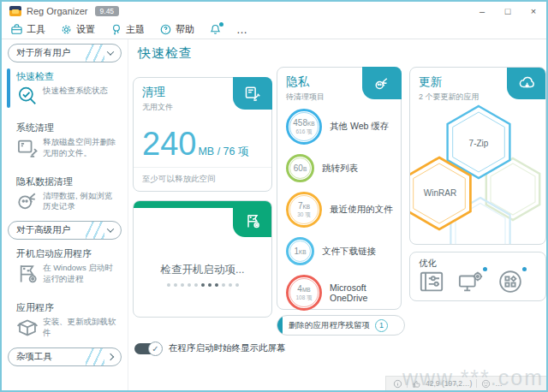  I want to click on update-card: 更新 2 个要更新的应用 7-Zip WinRAR, so click(478, 156).